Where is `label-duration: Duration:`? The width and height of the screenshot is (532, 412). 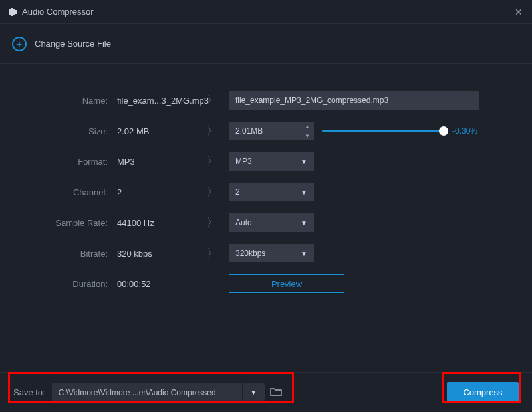
label-duration: Duration: is located at coordinates (68, 284).